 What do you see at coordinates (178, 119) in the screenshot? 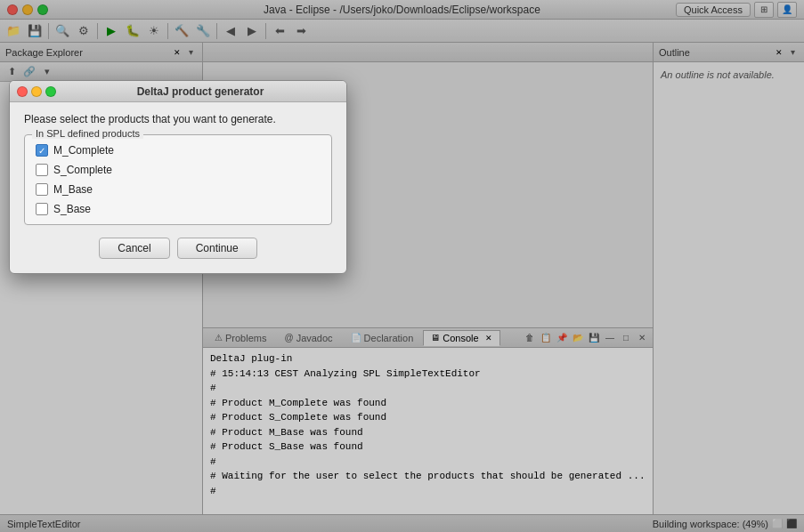
I see `dialog-instruction: Please select the products that you want…` at bounding box center [178, 119].